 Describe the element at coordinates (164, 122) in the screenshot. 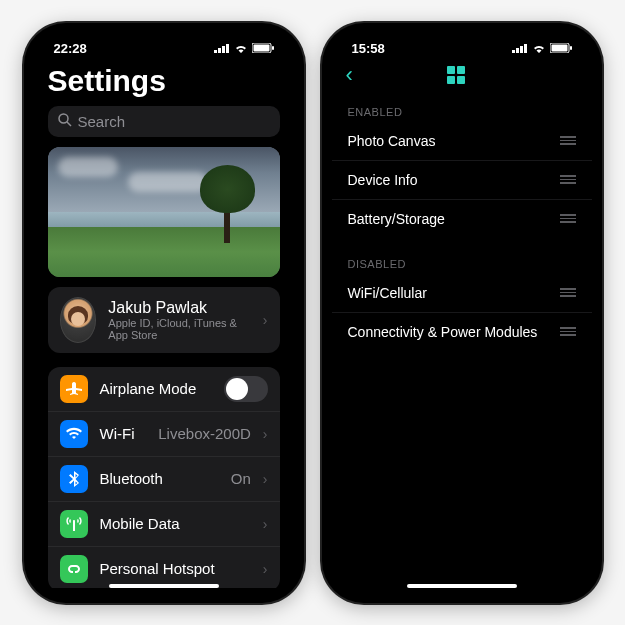

I see `search-input: Search` at that location.